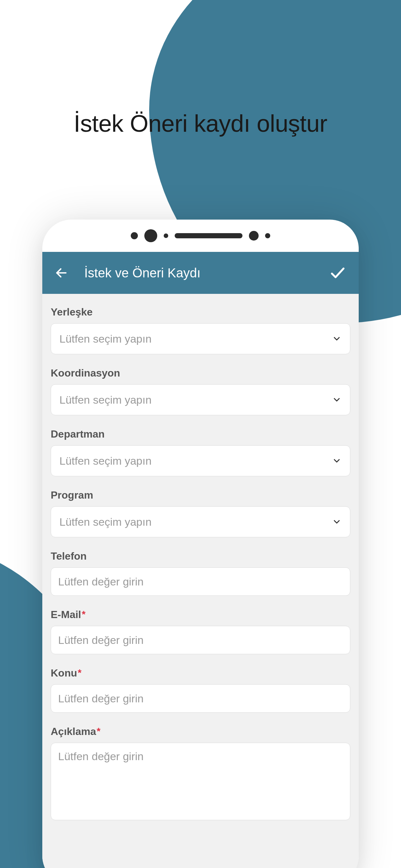  Describe the element at coordinates (61, 273) in the screenshot. I see `back-button` at that location.